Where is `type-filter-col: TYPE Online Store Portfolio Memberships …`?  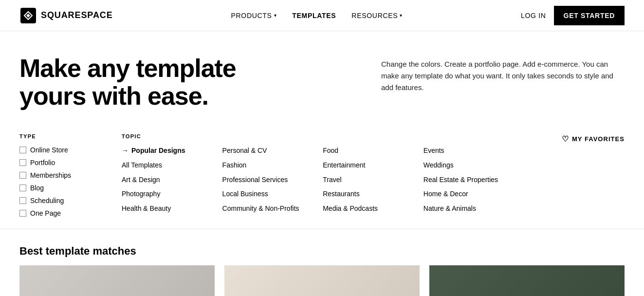
type-filter-col: TYPE Online Store Portfolio Memberships … is located at coordinates (71, 175).